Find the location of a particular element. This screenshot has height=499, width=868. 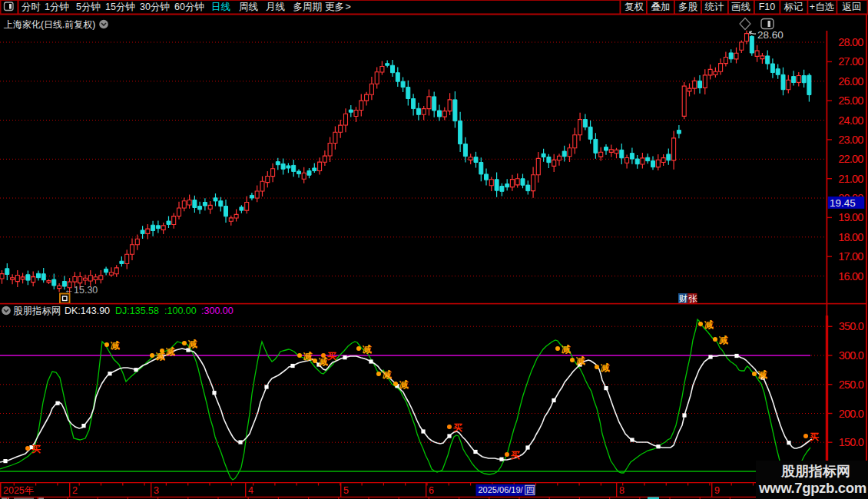

svg-text: 画线 is located at coordinates (740, 7).